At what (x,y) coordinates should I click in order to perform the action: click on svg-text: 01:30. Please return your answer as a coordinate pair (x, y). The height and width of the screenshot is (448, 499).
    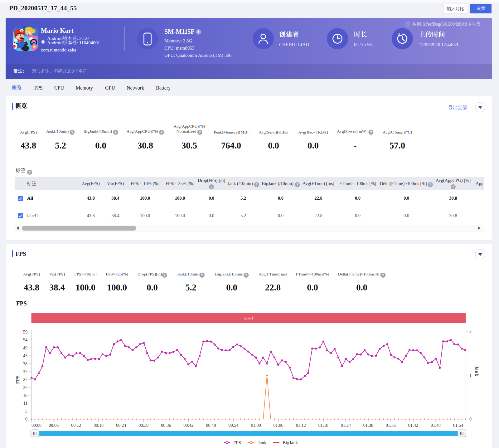
    Looking at the image, I should click on (368, 426).